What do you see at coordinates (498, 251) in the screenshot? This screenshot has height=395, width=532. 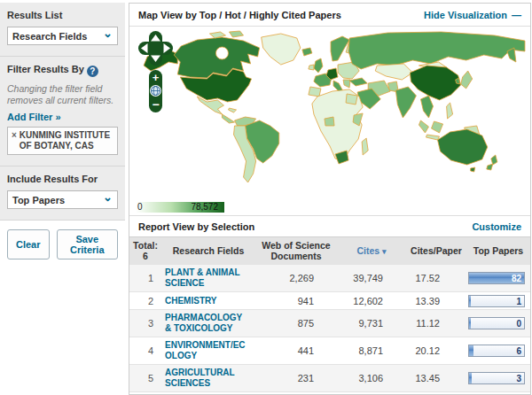 I see `col-top-papers: Top Papers` at bounding box center [498, 251].